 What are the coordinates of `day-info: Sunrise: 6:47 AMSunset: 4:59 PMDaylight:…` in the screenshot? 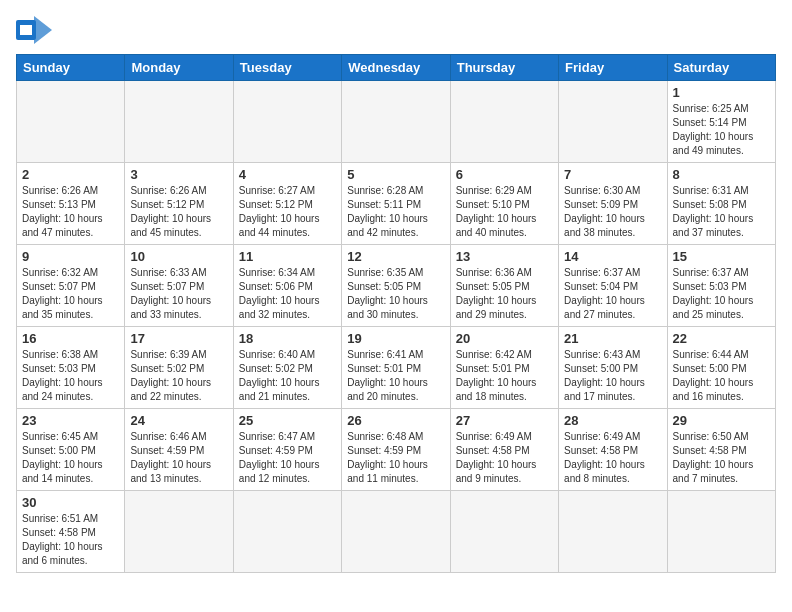 It's located at (288, 458).